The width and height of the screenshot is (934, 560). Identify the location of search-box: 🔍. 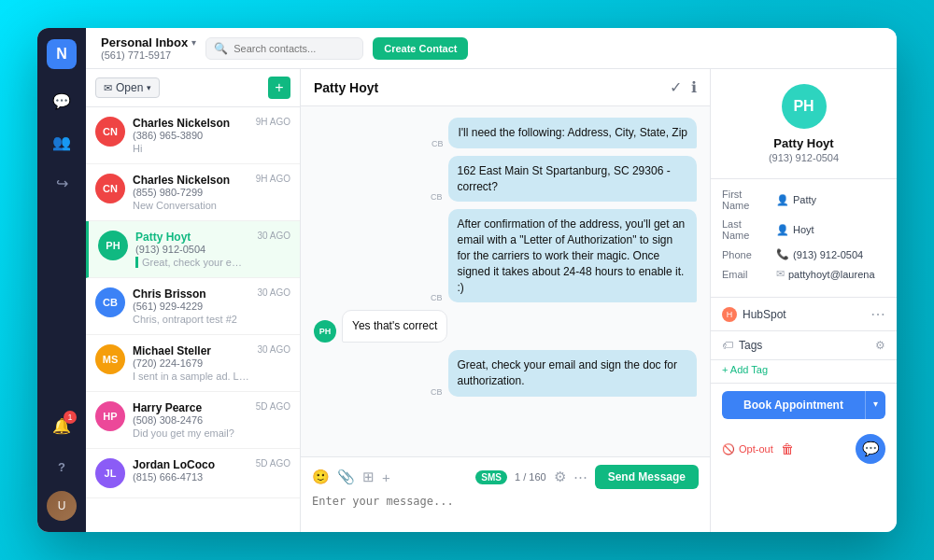
(284, 49).